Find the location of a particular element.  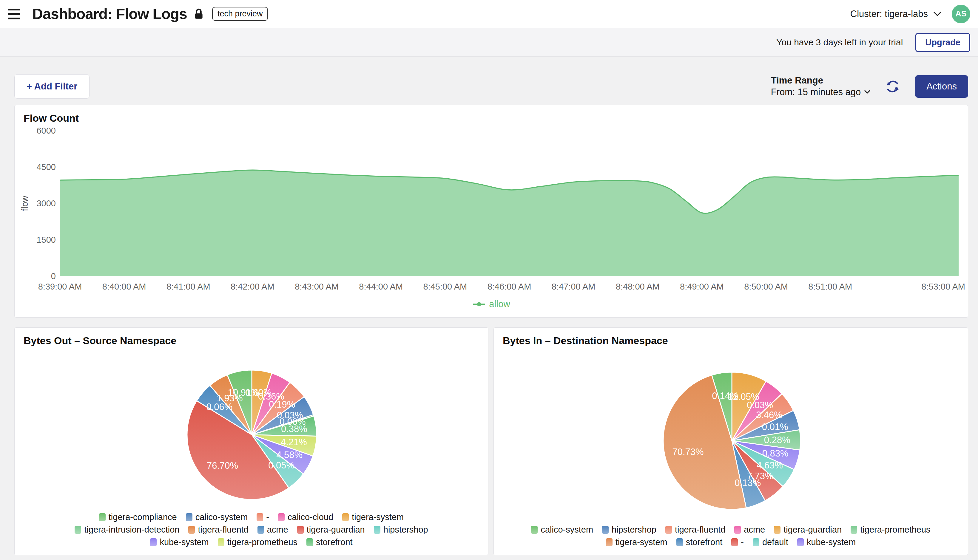

y-tick-label: 6000 is located at coordinates (46, 131).